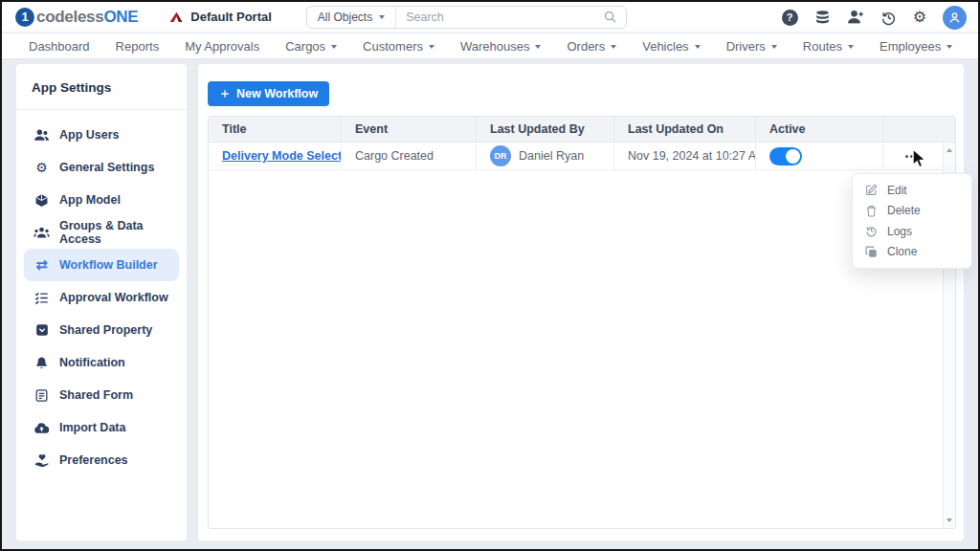 The width and height of the screenshot is (980, 551). What do you see at coordinates (791, 17) in the screenshot?
I see `help-button: ?` at bounding box center [791, 17].